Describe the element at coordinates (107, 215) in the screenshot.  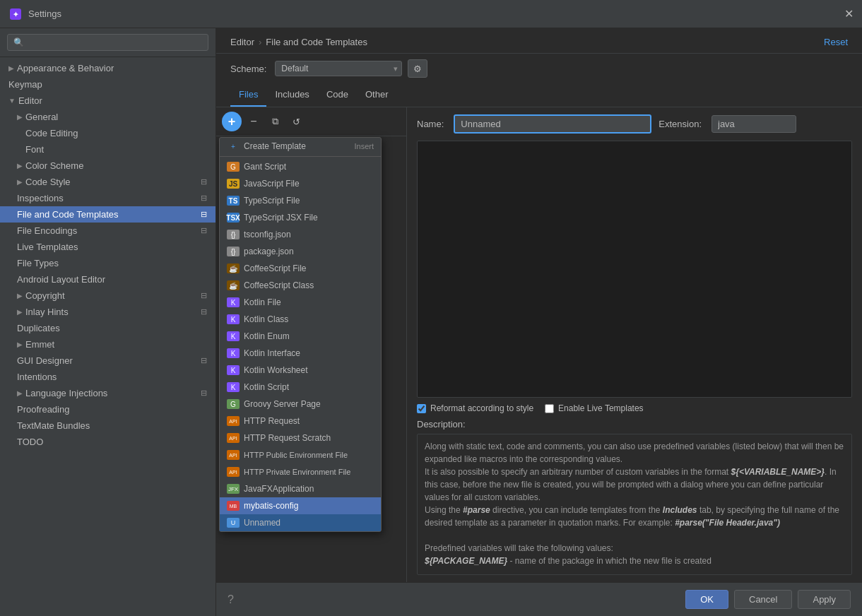
I see `sidebar-item-file-code-templates: File and Code Templates ⊟` at that location.